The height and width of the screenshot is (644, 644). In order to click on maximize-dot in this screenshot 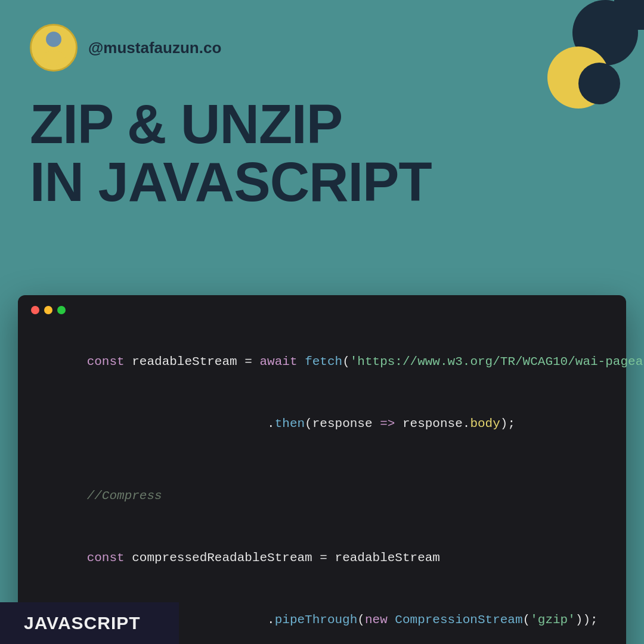, I will do `click(61, 310)`.